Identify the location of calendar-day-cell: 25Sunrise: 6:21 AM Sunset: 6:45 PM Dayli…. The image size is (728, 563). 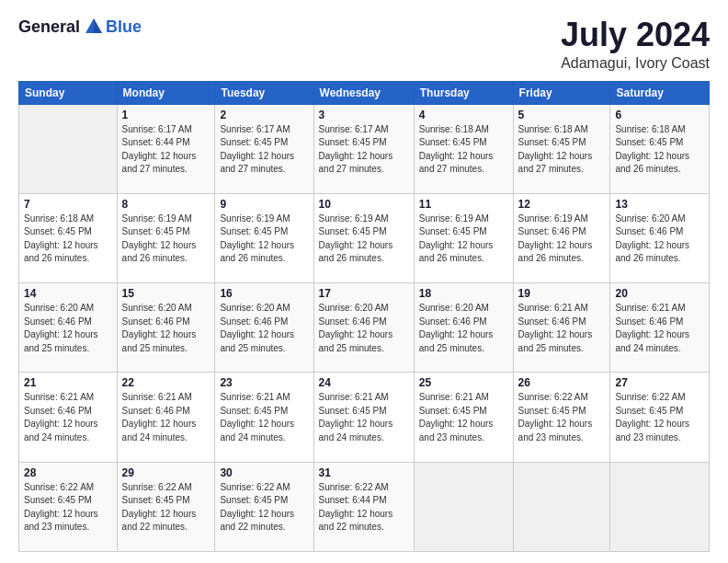
(463, 418).